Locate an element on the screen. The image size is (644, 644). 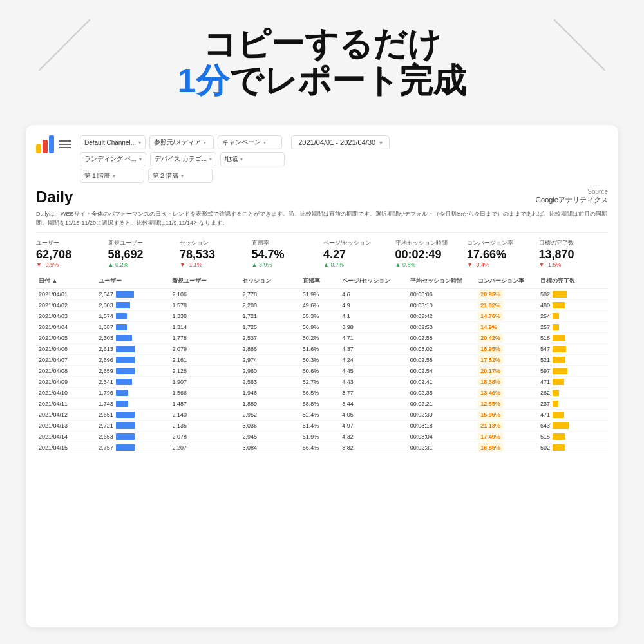
metric-value: 58,692 is located at coordinates (143, 254).